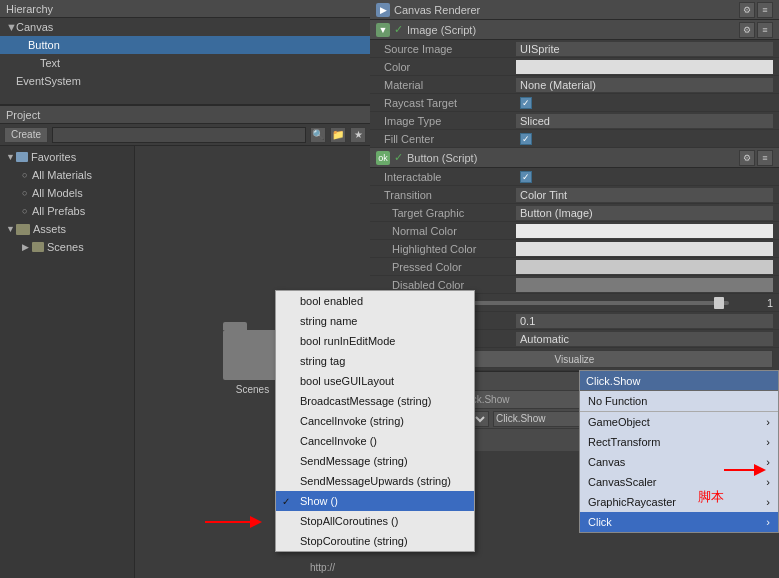 The image size is (779, 578). Describe the element at coordinates (765, 30) in the screenshot. I see `image-menu-icon: ≡` at that location.